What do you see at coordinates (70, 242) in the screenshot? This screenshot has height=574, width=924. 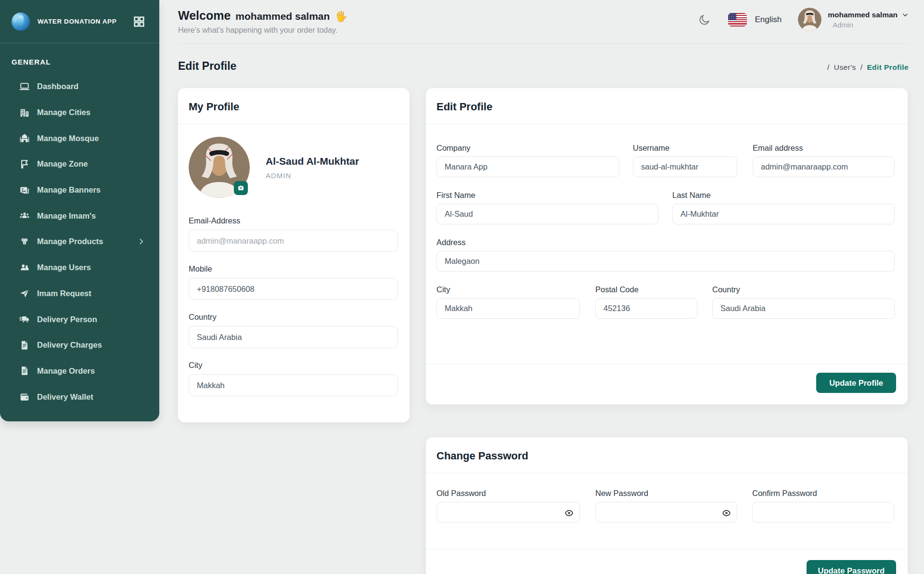 I see `sidebar-item-label: Manage Products` at bounding box center [70, 242].